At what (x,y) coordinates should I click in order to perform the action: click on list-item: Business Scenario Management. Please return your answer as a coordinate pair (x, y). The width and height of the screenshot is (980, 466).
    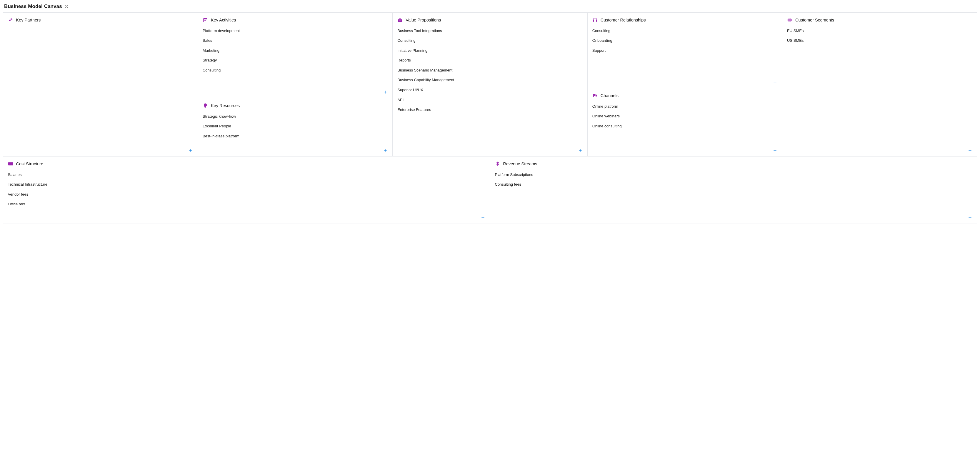
    Looking at the image, I should click on (490, 70).